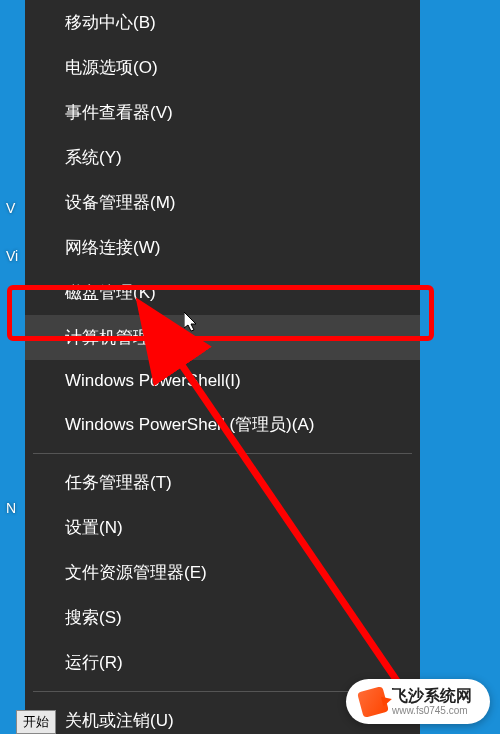 This screenshot has width=500, height=734. What do you see at coordinates (222, 454) in the screenshot?
I see `menu-divider` at bounding box center [222, 454].